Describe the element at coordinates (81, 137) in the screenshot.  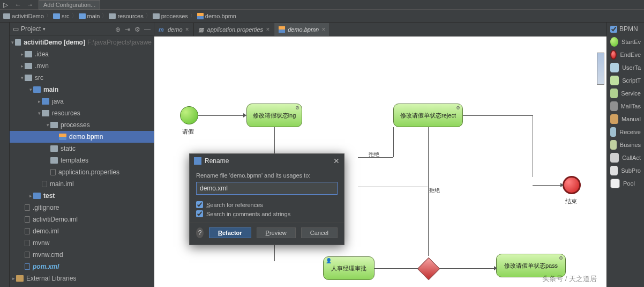
I see `tree-demo-bpmn: demo.bpmn` at that location.